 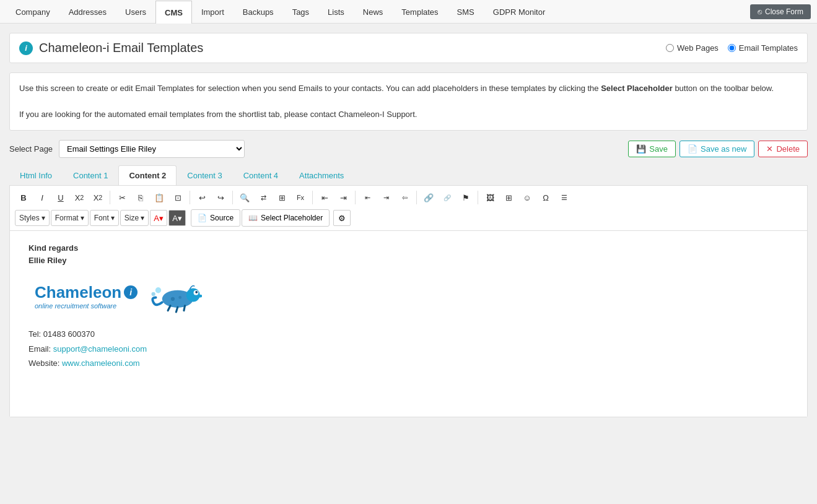 I want to click on styles-chevron-icon: ▾, so click(x=43, y=218).